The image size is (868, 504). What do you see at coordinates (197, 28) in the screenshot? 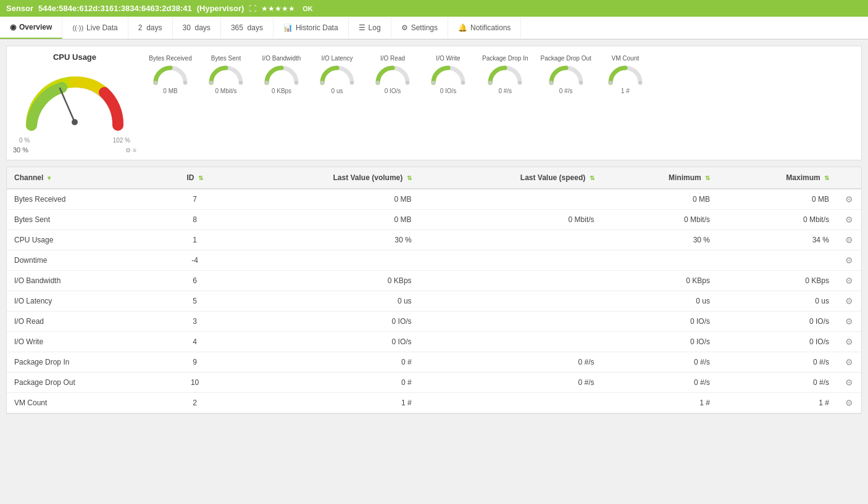
I see `nav-item-30days: 30 days` at bounding box center [197, 28].